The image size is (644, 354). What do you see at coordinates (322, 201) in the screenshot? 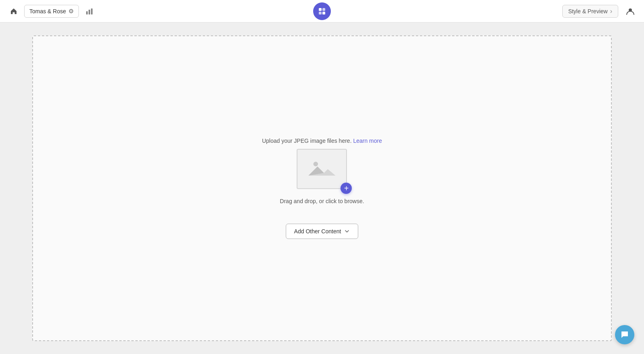
I see `drag-drop-text: Drag and drop, or click to browse.` at bounding box center [322, 201].